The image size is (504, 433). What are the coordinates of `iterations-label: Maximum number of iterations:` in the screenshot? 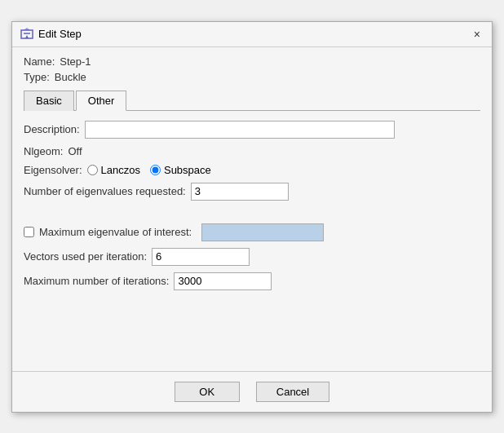 It's located at (96, 281).